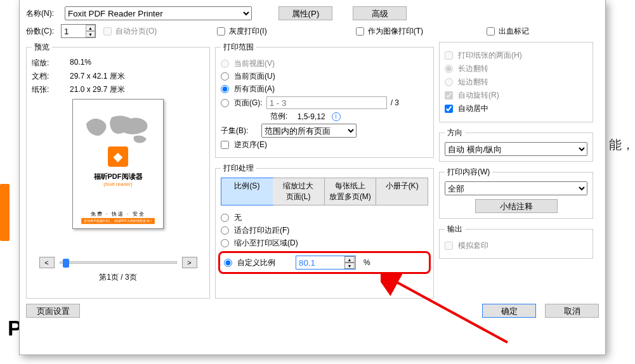 This screenshot has height=364, width=635. Describe the element at coordinates (43, 32) in the screenshot. I see `copies-label: 份数(C):` at that location.